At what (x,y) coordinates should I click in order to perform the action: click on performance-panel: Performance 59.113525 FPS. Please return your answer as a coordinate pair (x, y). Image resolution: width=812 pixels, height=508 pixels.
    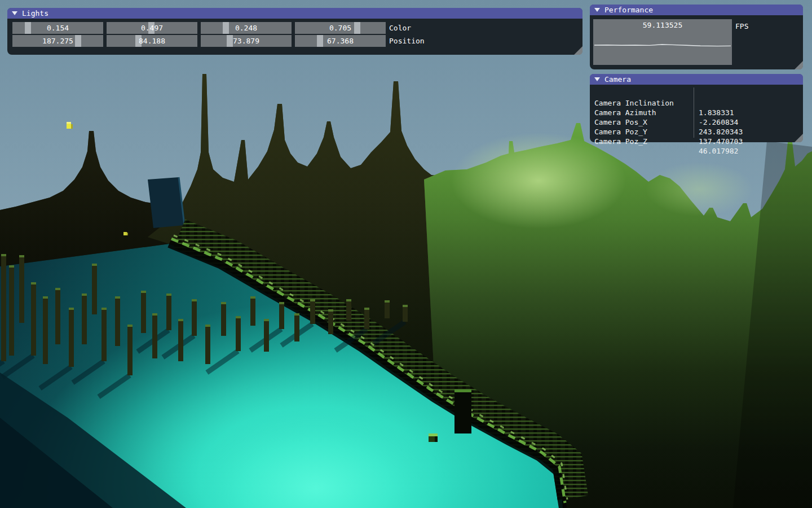
    Looking at the image, I should click on (696, 37).